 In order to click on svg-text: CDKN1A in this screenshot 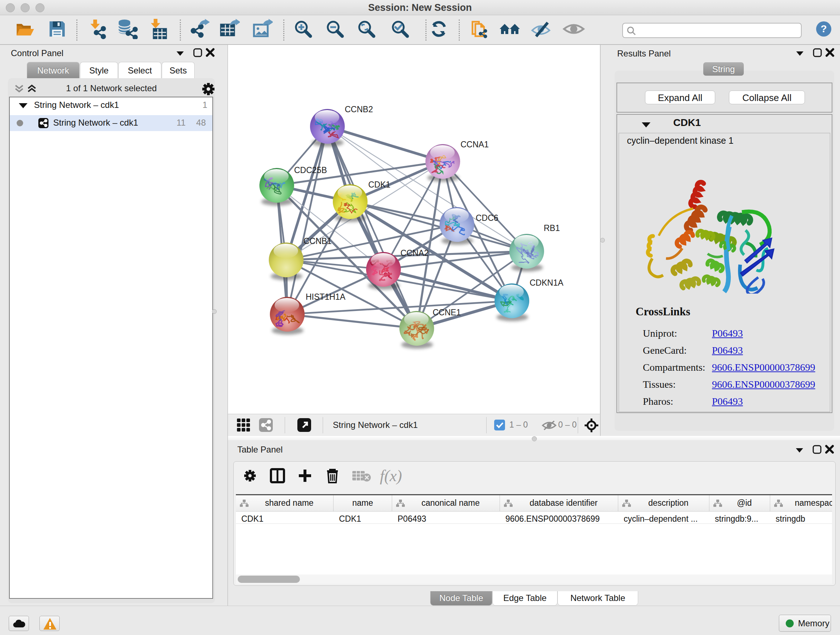, I will do `click(547, 283)`.